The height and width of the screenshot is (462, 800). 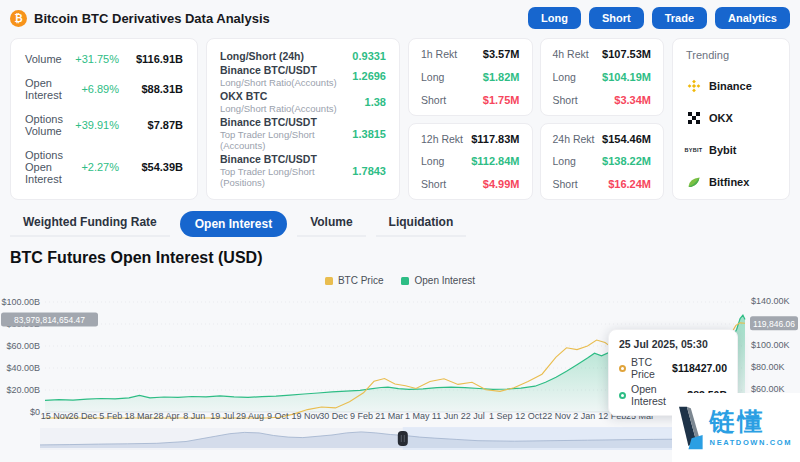 I want to click on header-buttons: Long Short Trade Analytics, so click(x=659, y=18).